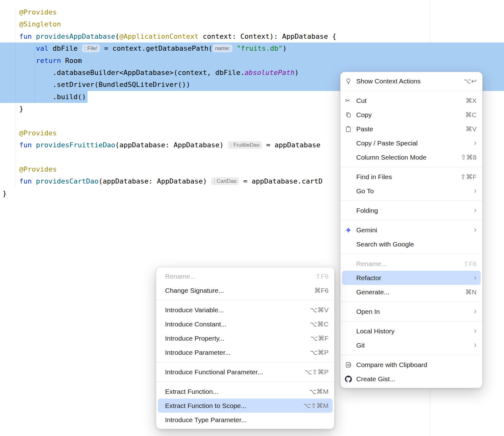  Describe the element at coordinates (42, 48) in the screenshot. I see `code-token: val` at that location.